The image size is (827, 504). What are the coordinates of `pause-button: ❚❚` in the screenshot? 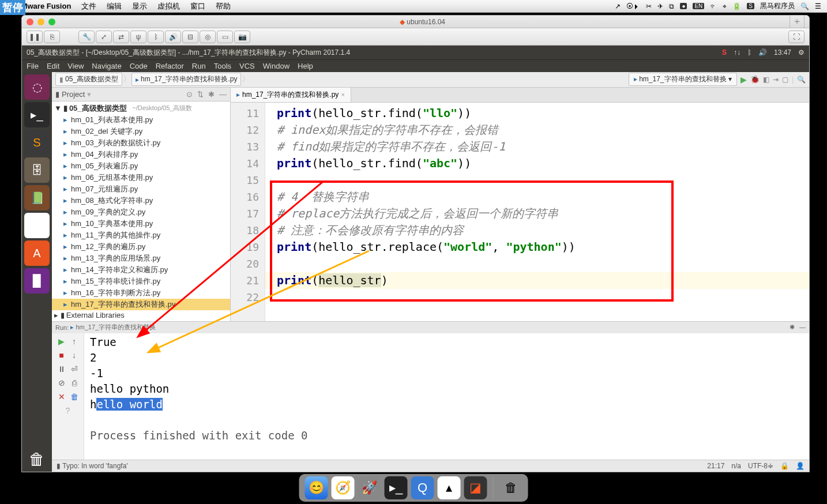 It's located at (35, 37).